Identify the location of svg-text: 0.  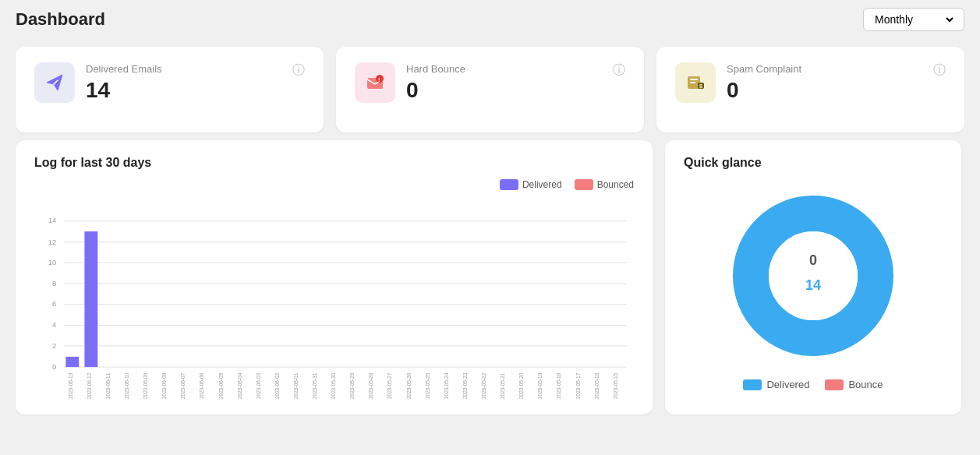
(55, 367).